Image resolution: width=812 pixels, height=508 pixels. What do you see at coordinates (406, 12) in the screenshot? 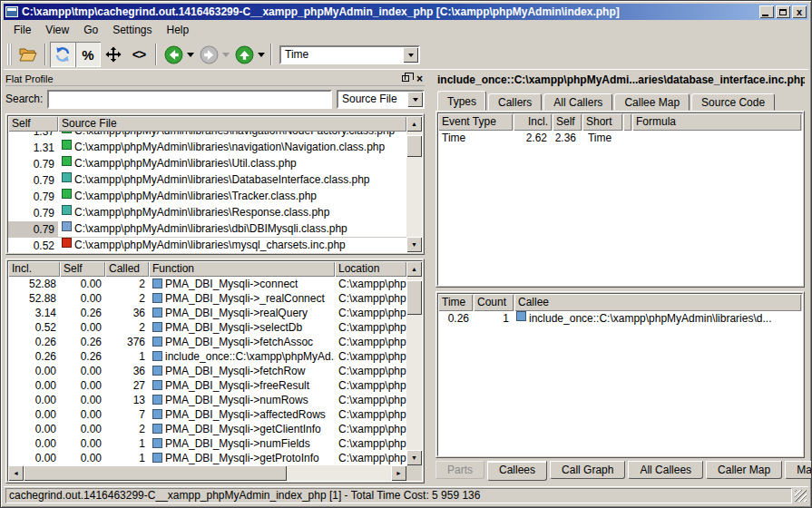
I see `window-titlebar: C:\xampp\tmp\cachegrind.out.1416463299-C…` at bounding box center [406, 12].